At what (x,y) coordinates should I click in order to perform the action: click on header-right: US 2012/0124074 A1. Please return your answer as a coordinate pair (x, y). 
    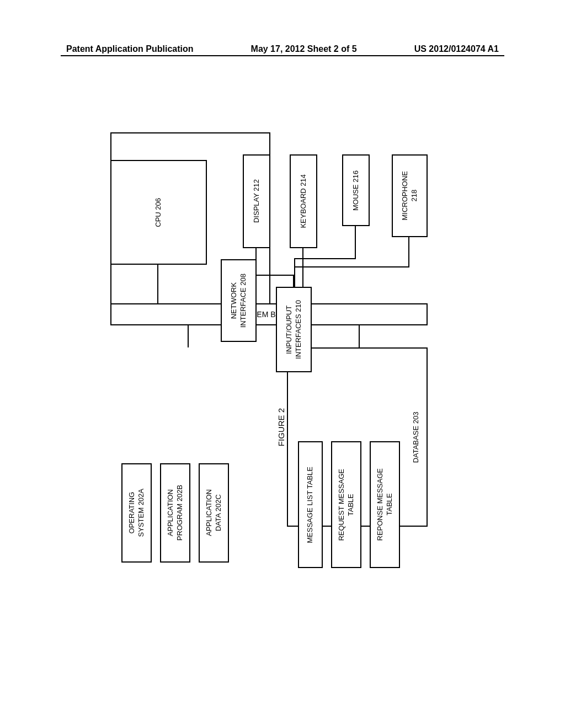
    Looking at the image, I should click on (457, 49).